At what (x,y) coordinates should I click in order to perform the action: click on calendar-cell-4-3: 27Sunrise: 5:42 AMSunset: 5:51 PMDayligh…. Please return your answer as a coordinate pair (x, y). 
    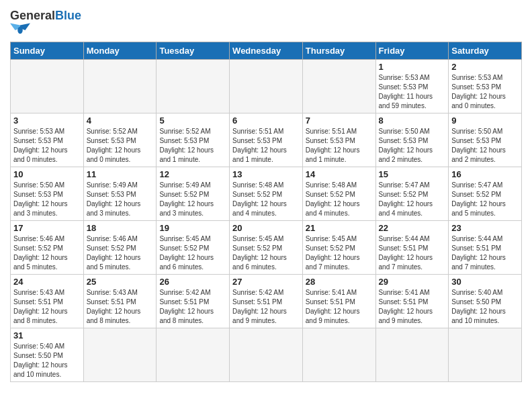
    Looking at the image, I should click on (266, 302).